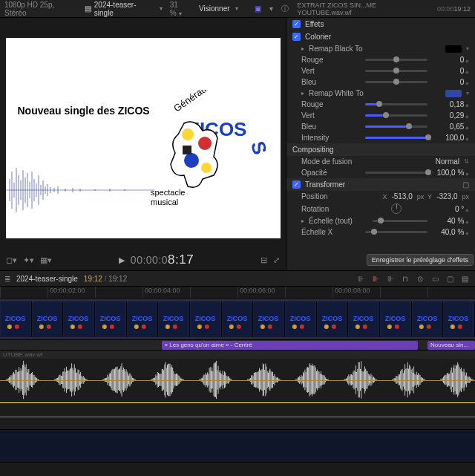 Image resolution: width=475 pixels, height=476 pixels. Describe the element at coordinates (297, 184) in the screenshot. I see `transformer-checkbox: ✓` at that location.